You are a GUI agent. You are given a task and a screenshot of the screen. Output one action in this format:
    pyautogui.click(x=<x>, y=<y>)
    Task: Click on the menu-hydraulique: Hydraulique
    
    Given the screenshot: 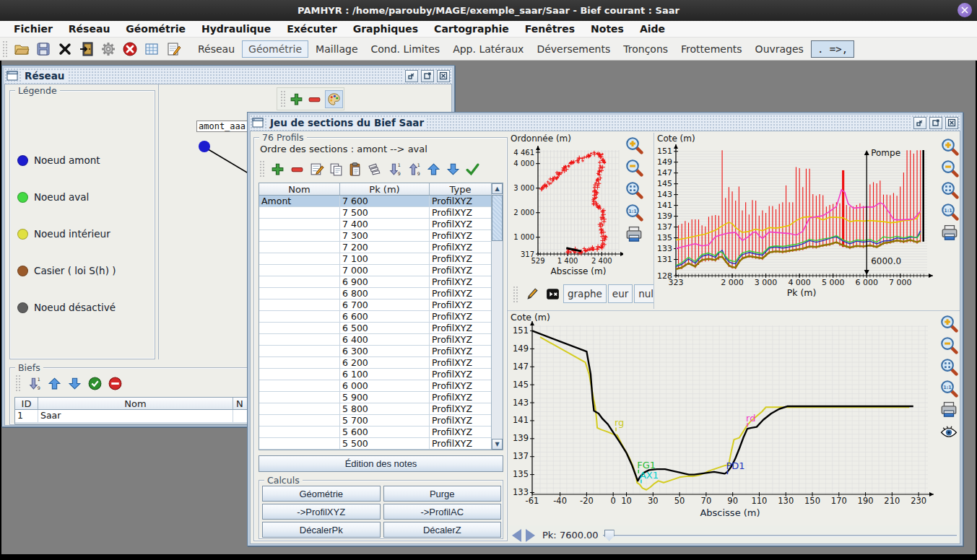 What is the action you would take?
    pyautogui.click(x=236, y=29)
    